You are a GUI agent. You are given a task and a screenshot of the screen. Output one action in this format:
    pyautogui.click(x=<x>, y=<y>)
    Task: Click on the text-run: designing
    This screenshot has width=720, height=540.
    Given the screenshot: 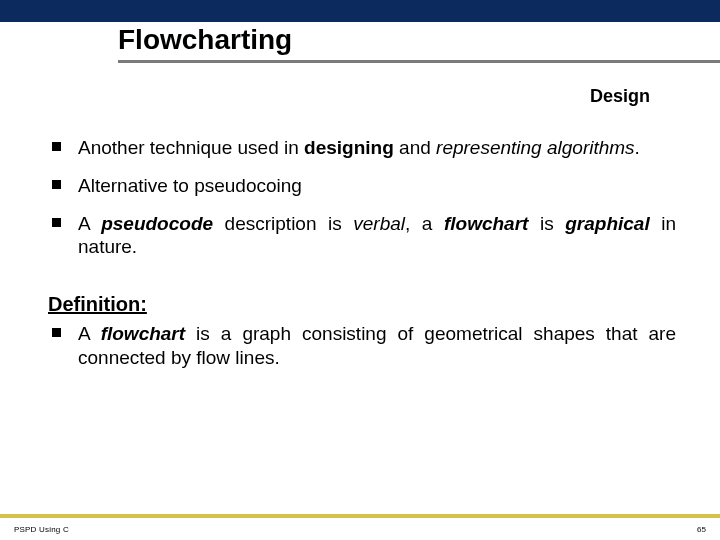 What is the action you would take?
    pyautogui.click(x=349, y=148)
    